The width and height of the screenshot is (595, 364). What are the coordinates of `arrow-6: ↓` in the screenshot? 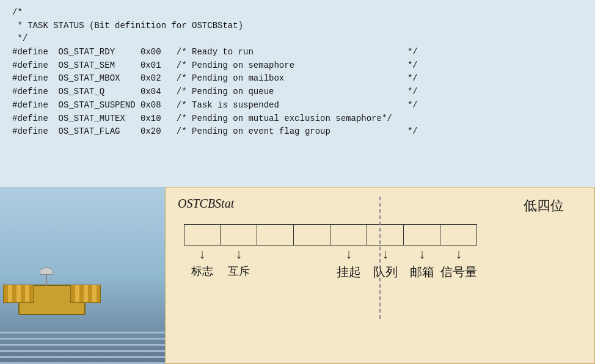 It's located at (239, 255).